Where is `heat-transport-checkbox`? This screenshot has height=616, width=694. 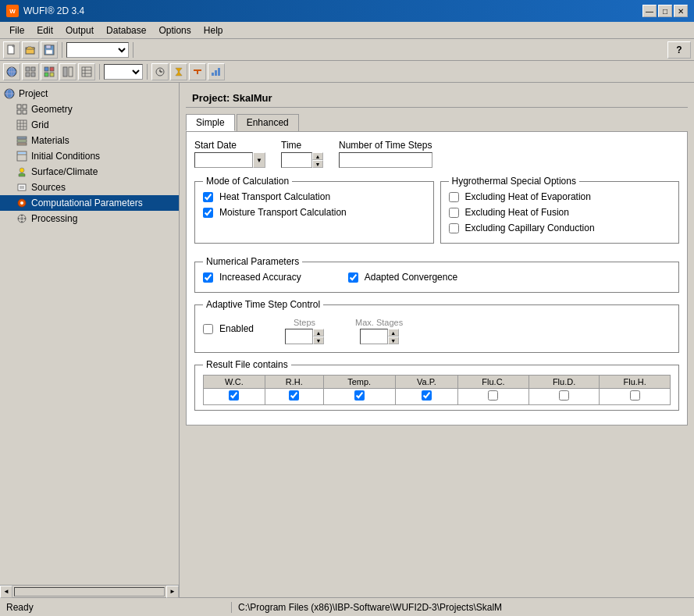
heat-transport-checkbox is located at coordinates (208, 197).